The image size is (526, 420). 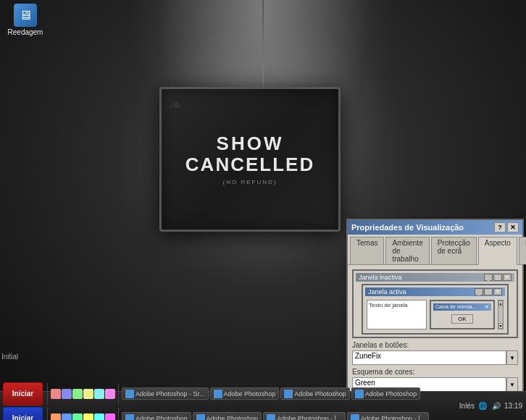 I want to click on scroll-track, so click(x=501, y=314).